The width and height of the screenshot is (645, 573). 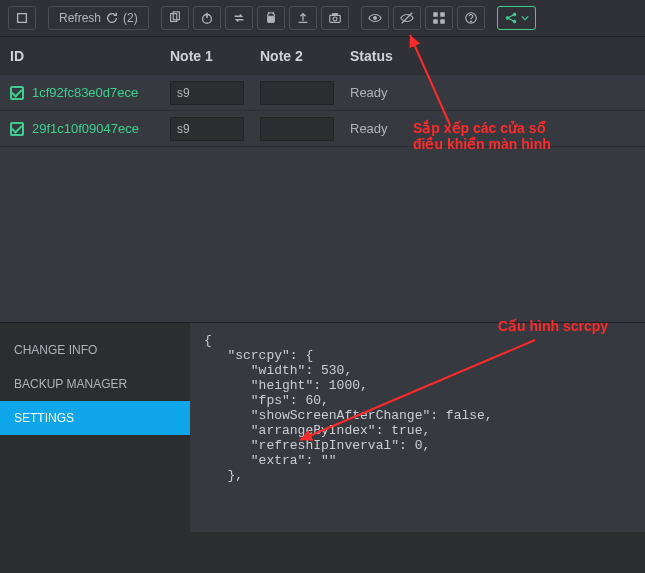 I want to click on upload-icon, so click(x=303, y=18).